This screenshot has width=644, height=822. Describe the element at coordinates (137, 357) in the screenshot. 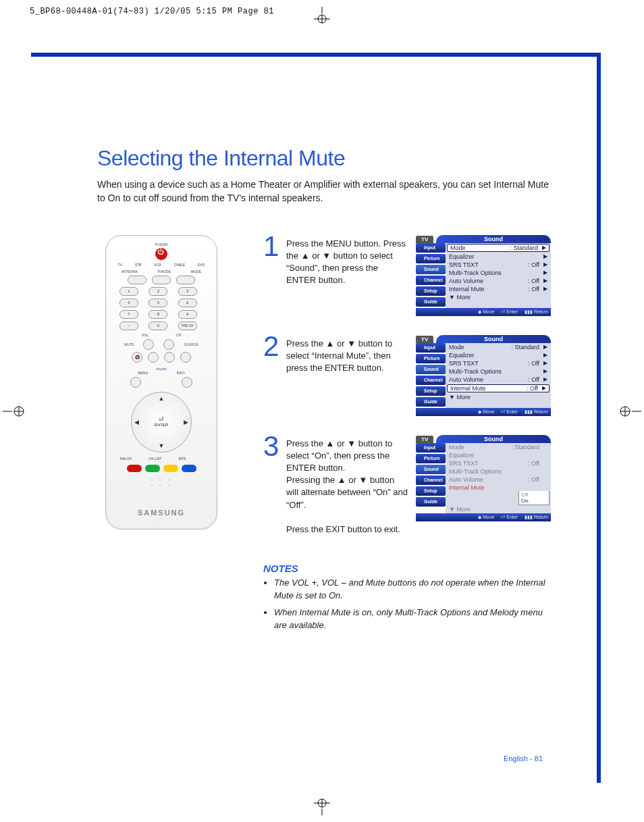

I see `mute-icon: 🔇` at that location.